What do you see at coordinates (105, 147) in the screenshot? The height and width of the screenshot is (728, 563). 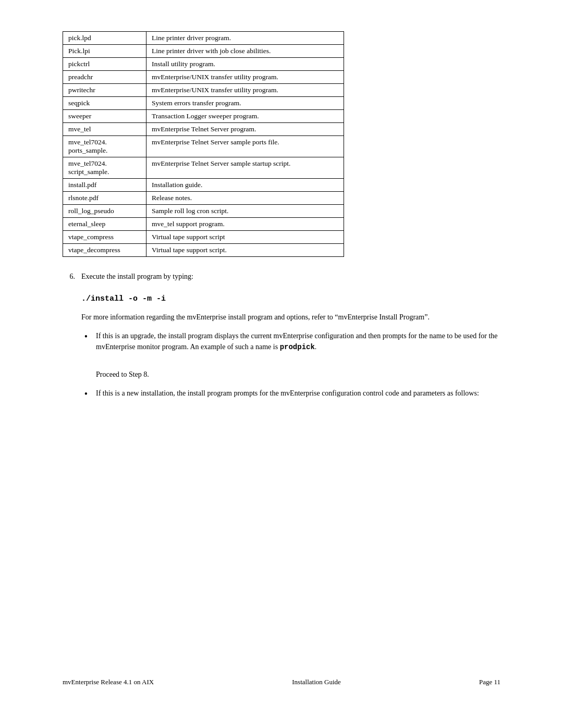 I see `table-cell-name: mve_tel7024.ports_sample.` at bounding box center [105, 147].